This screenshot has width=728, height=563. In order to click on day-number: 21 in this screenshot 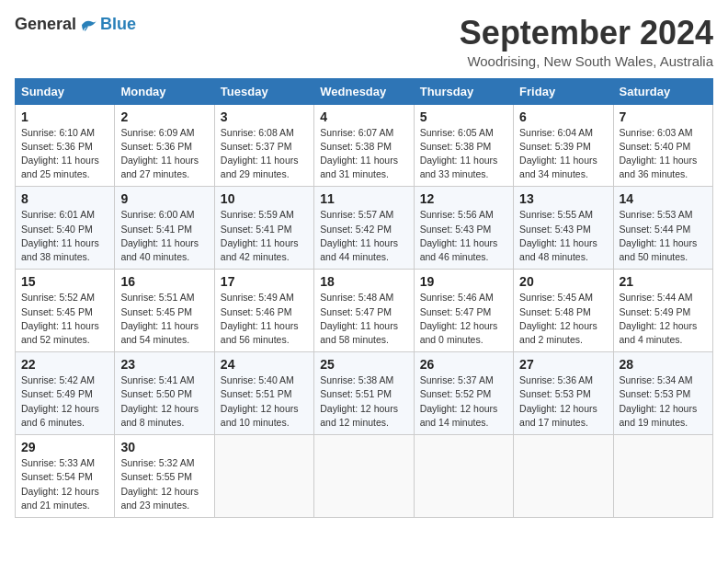, I will do `click(664, 282)`.